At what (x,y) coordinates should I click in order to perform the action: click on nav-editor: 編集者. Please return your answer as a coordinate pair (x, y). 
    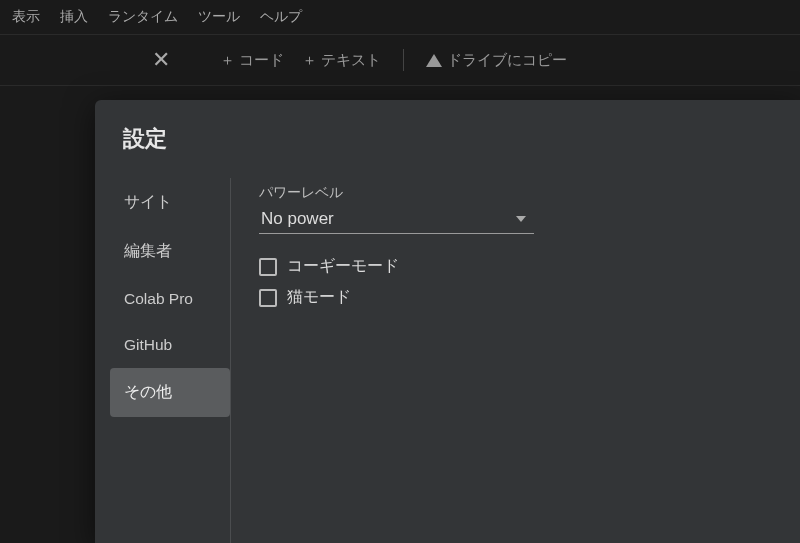
    Looking at the image, I should click on (170, 252).